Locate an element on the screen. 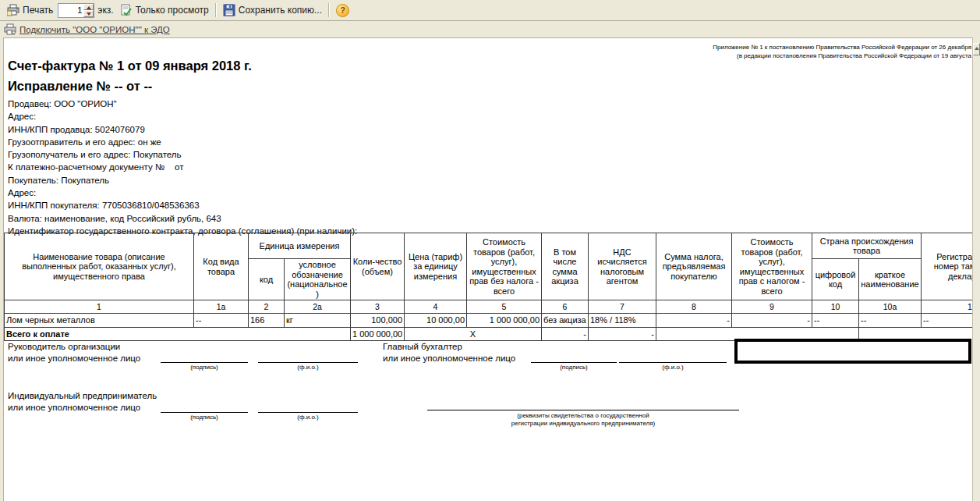  print-button: Печать is located at coordinates (30, 10).